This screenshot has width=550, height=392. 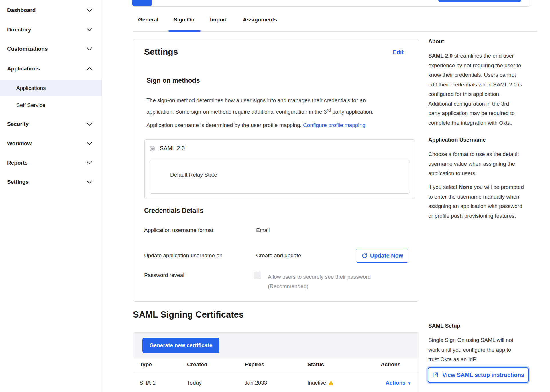 I want to click on actions-label: Actions, so click(x=396, y=383).